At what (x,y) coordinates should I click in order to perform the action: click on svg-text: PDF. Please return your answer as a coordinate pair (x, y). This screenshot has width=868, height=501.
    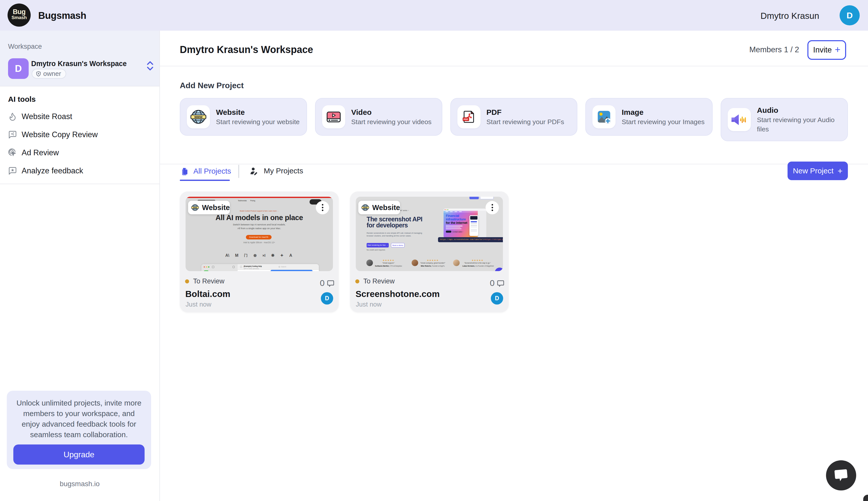
    Looking at the image, I should click on (466, 119).